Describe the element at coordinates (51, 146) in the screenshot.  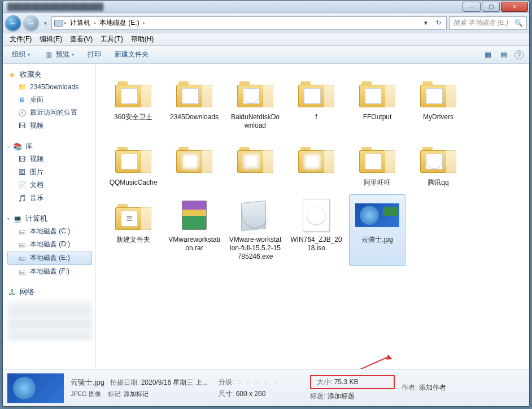
I see `sidebar-libraries-header: ▿ 📚 库` at that location.